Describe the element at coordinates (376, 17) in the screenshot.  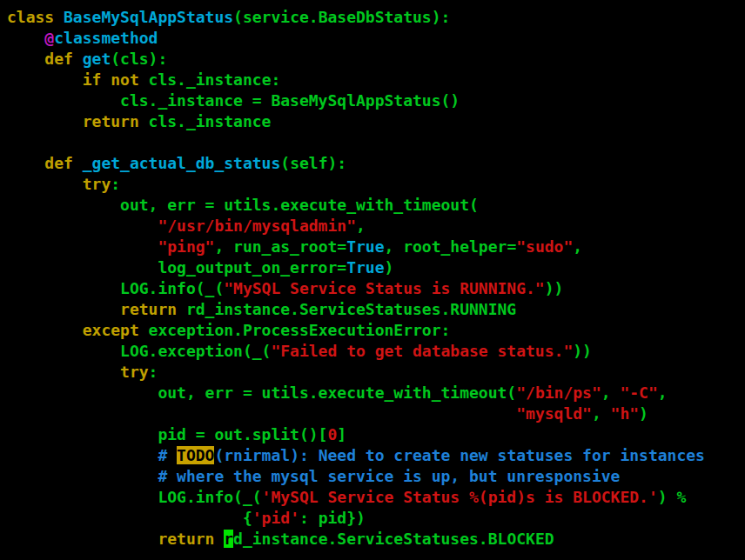
I see `code-line: class BaseMySqlAppStatus(service.BaseDbS…` at that location.